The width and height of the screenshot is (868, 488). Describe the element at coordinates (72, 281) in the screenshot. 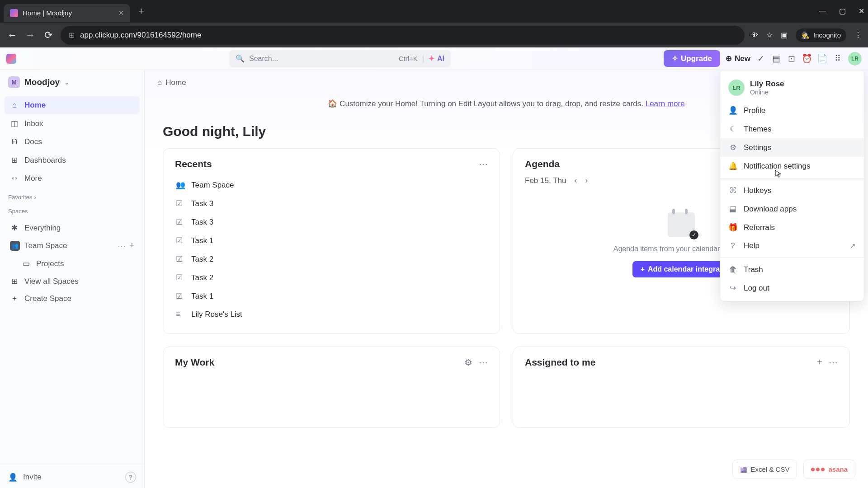

I see `sidebar-item-view-all-spaces: ⊞ View all Spaces` at that location.